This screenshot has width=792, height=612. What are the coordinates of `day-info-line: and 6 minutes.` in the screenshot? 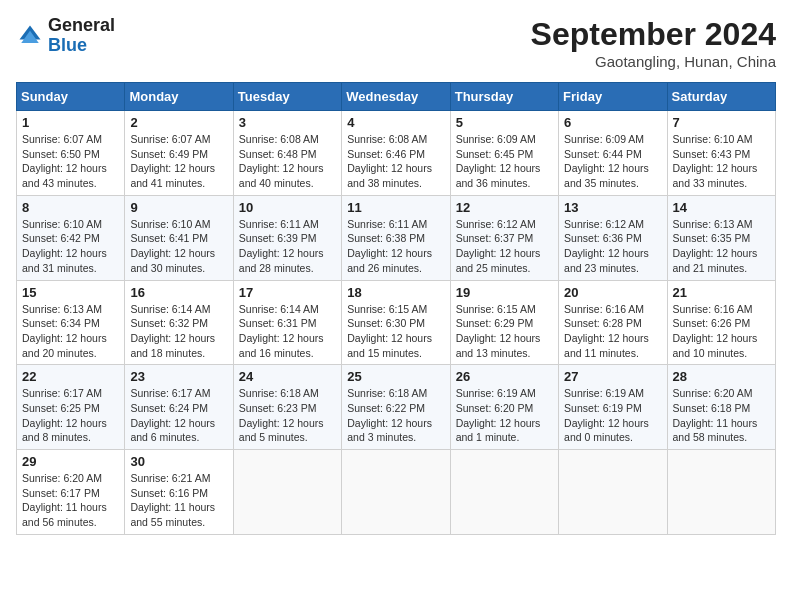 It's located at (164, 437).